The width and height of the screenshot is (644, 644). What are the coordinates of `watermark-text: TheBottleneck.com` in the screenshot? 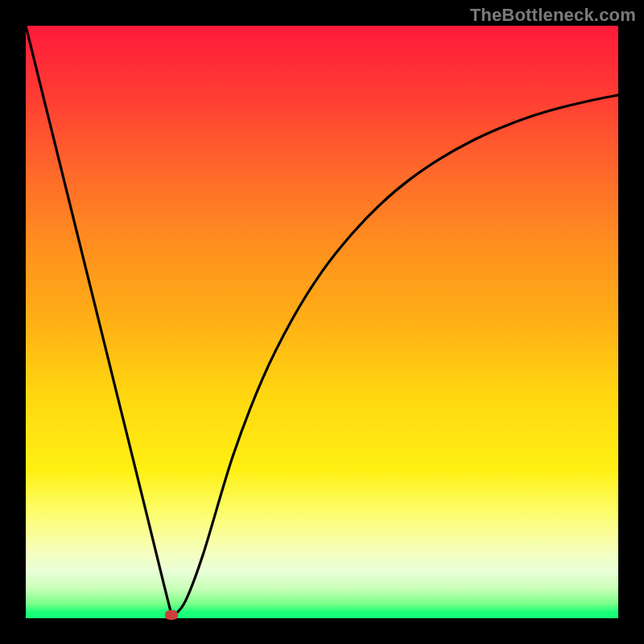 It's located at (553, 15).